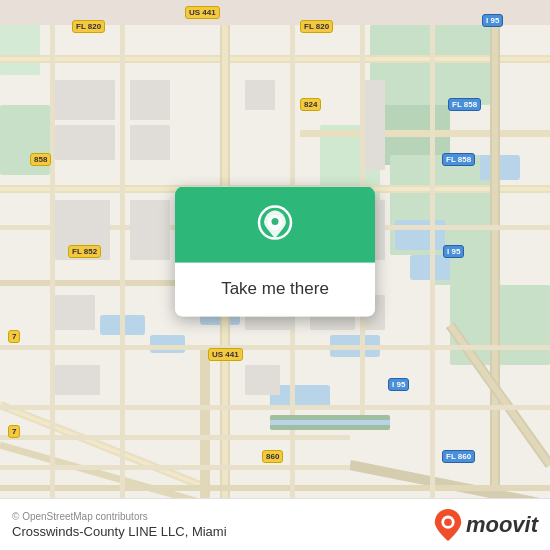  What do you see at coordinates (14, 432) in the screenshot?
I see `road-badge-7-lower: 7` at bounding box center [14, 432].